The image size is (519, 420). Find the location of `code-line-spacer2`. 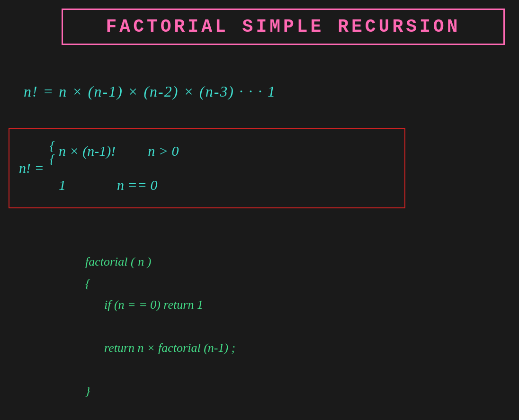

code-line-spacer2 is located at coordinates (160, 370).